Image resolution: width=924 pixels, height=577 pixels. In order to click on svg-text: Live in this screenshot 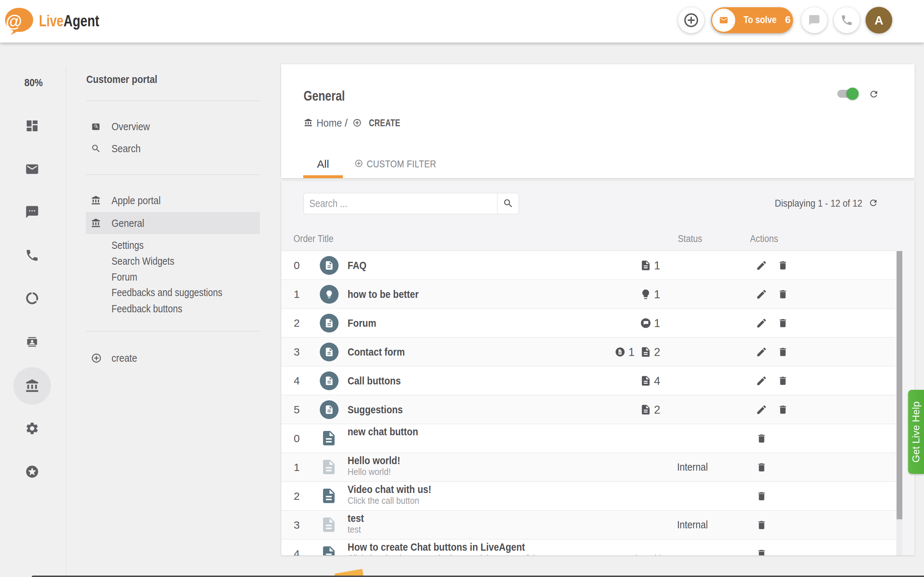, I will do `click(51, 21)`.